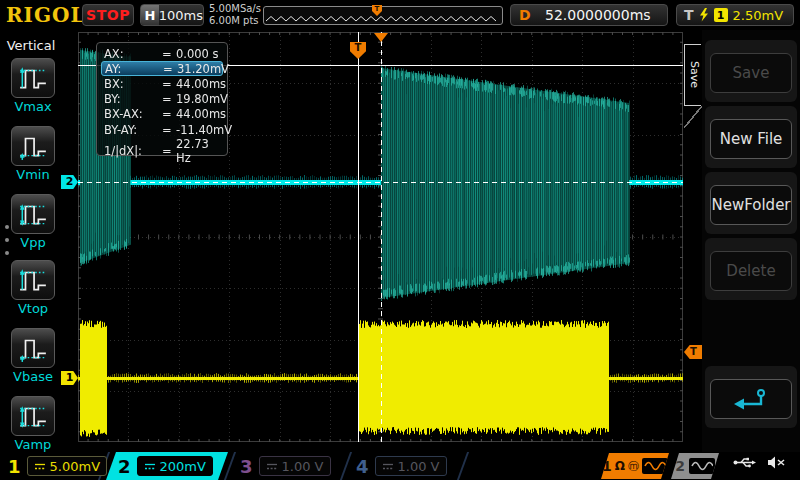 The image size is (800, 480). Describe the element at coordinates (694, 352) in the screenshot. I see `trigger-level-marker: T` at that location.